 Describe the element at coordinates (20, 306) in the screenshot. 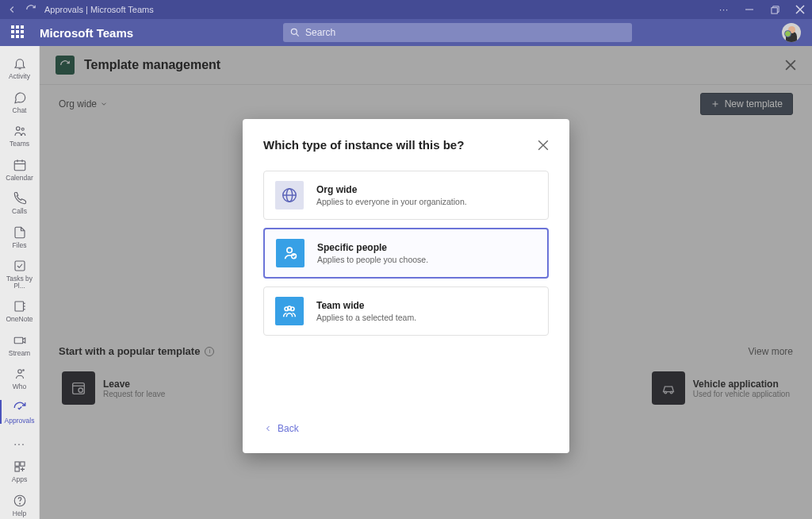

I see `onenote-icon` at that location.